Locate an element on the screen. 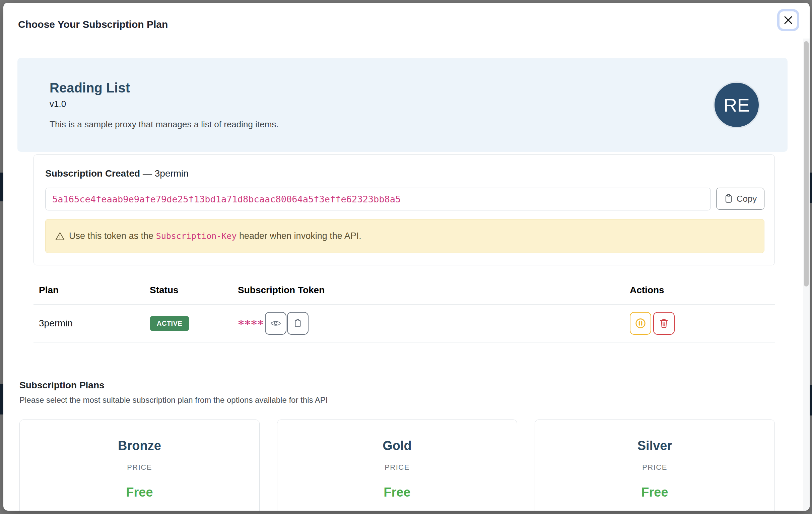 This screenshot has width=812, height=514. plan-name: Bronze is located at coordinates (140, 446).